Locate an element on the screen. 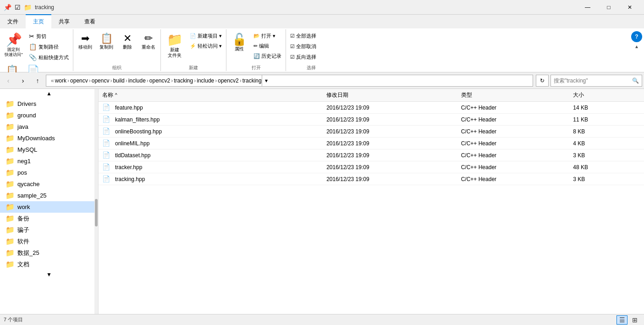 This screenshot has height=325, width=644. up-button: ↑ is located at coordinates (38, 81).